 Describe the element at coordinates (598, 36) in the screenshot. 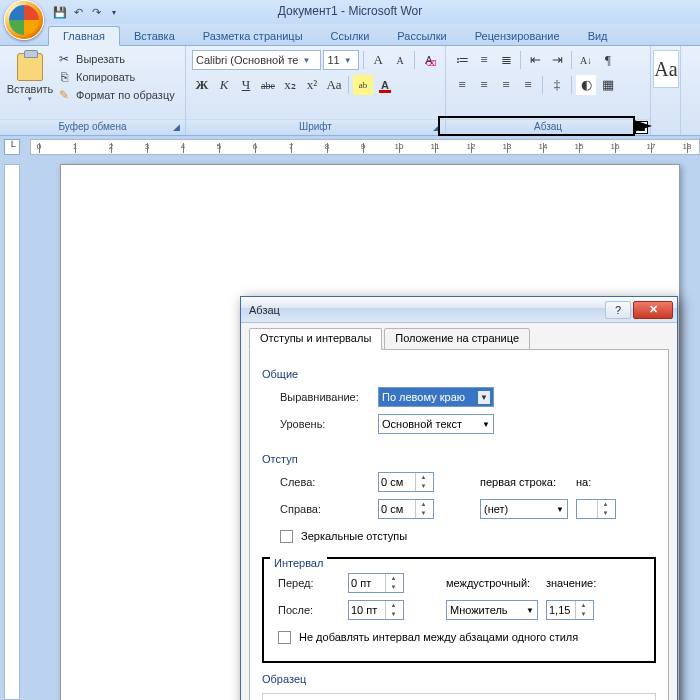

I see `tab-view: Вид` at that location.